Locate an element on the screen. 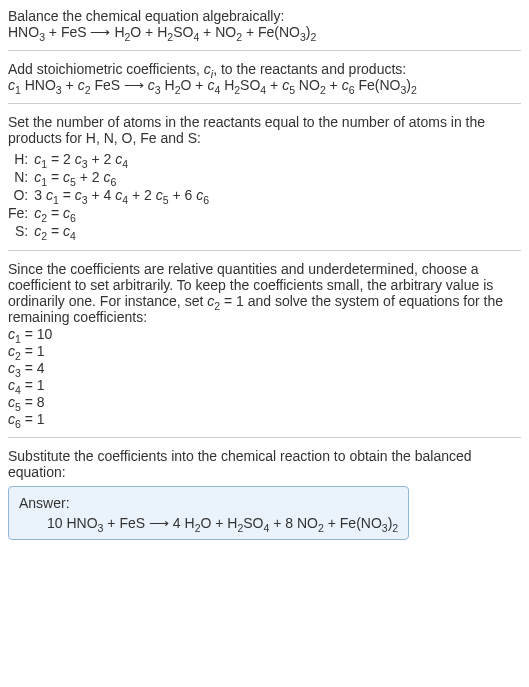 Image resolution: width=529 pixels, height=687 pixels. coefficient-value: c3 = 4 is located at coordinates (264, 368).